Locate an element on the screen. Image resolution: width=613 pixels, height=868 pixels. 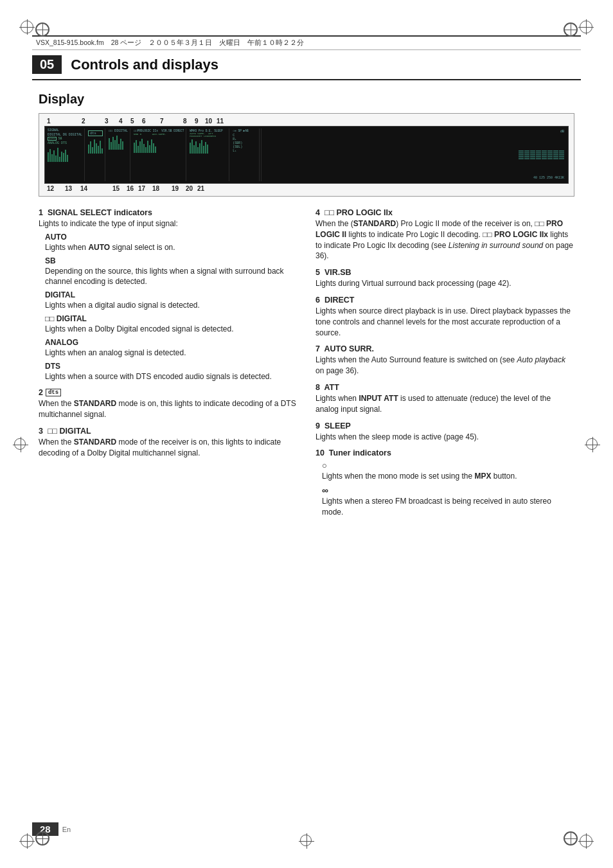
entry-2-text: When the STANDARD mode is on, this light… is located at coordinates (168, 409).